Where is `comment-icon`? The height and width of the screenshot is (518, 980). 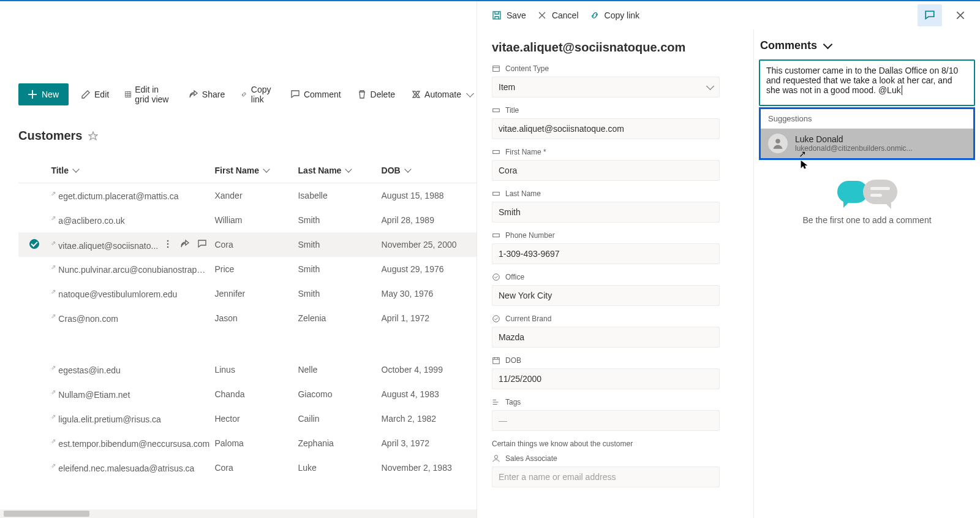 comment-icon is located at coordinates (202, 244).